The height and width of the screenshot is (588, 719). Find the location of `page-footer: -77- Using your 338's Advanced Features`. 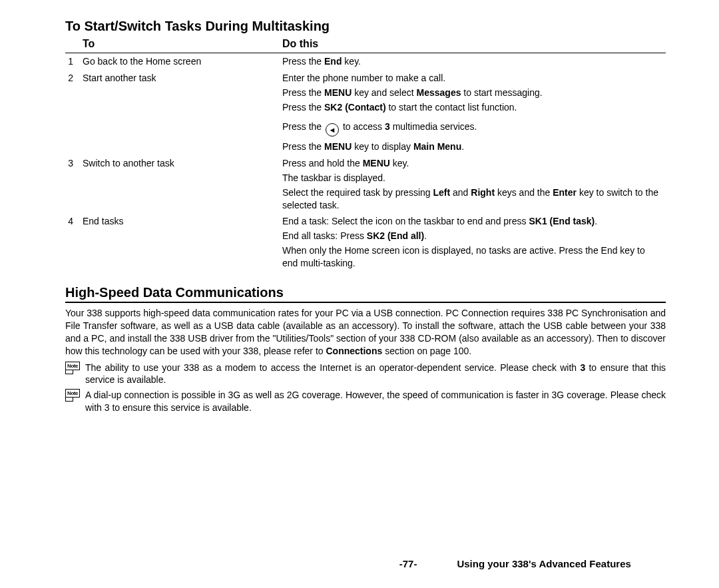

page-footer: -77- Using your 338's Advanced Features is located at coordinates (360, 563).